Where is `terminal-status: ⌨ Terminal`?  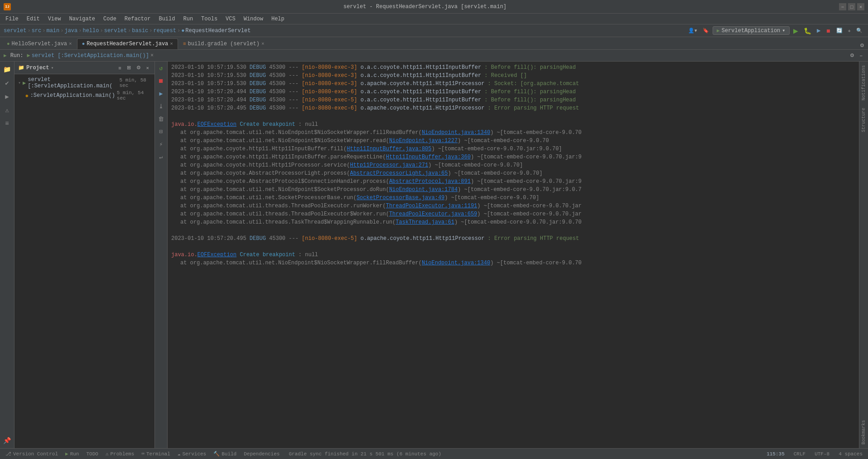
terminal-status: ⌨ Terminal is located at coordinates (156, 454).